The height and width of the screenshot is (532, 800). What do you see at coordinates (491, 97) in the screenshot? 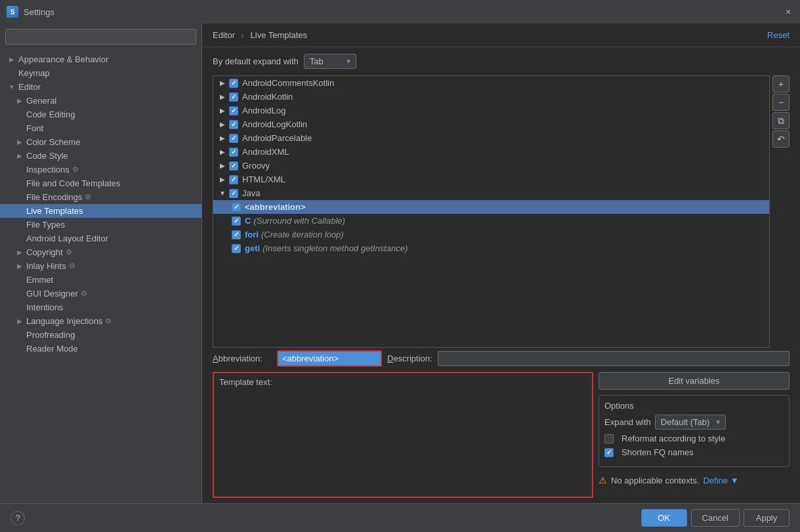
I see `group-android-kotlin: AndroidKotlin` at bounding box center [491, 97].